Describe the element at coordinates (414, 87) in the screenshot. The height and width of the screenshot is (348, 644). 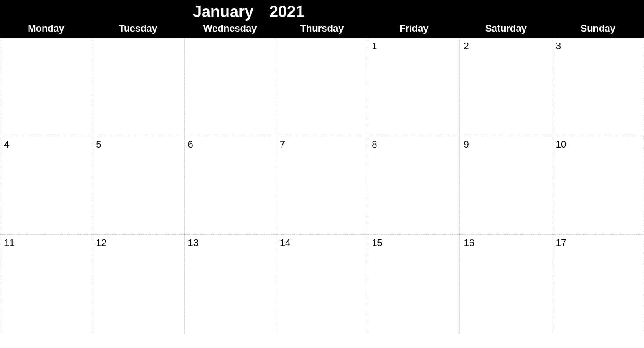
I see `calendar-day-cell: 1` at that location.